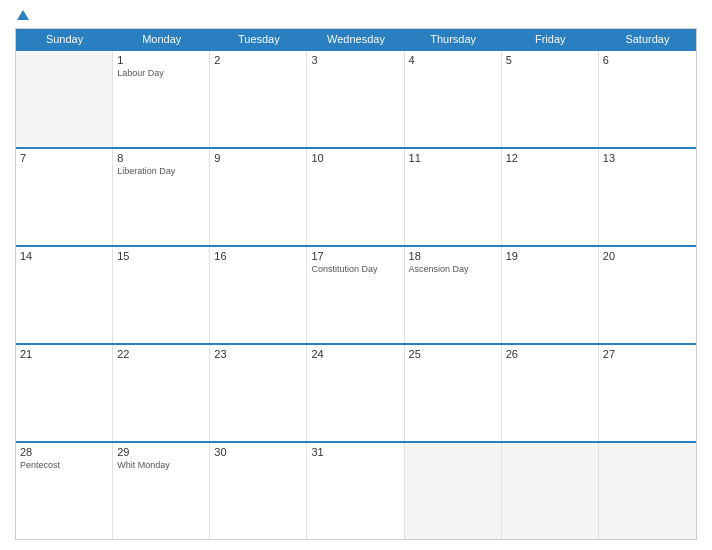 This screenshot has width=712, height=550. What do you see at coordinates (550, 295) in the screenshot?
I see `day-cell: 19` at bounding box center [550, 295].